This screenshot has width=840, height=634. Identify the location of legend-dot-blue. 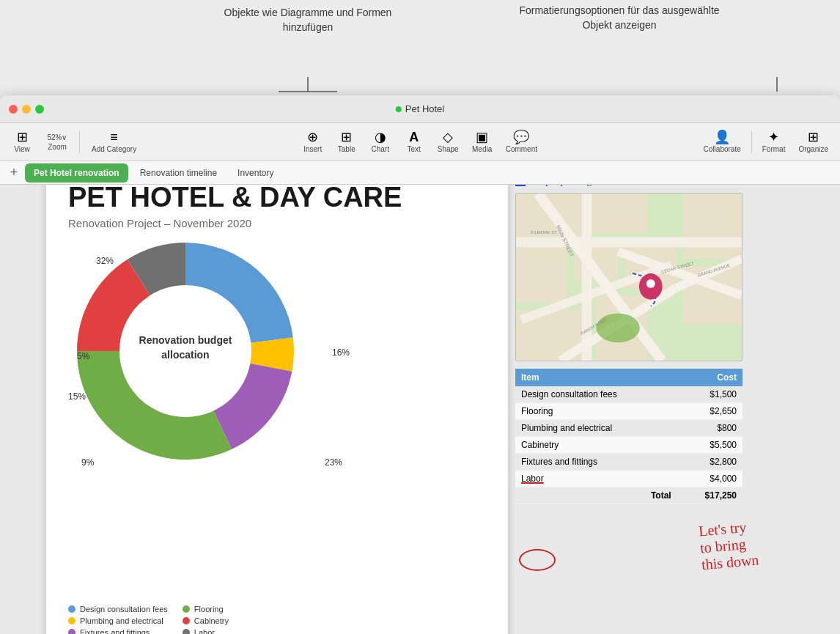
(72, 609).